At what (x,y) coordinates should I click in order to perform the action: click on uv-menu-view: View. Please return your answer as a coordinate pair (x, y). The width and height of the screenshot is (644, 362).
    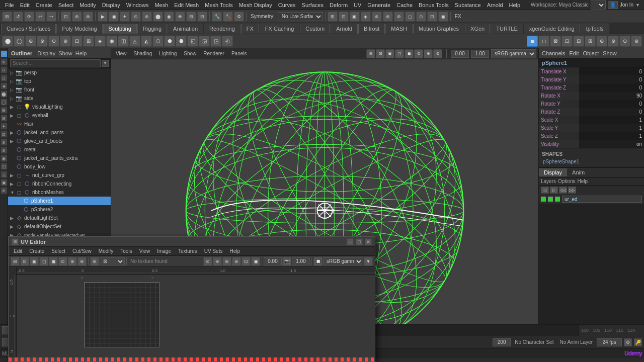
    Looking at the image, I should click on (145, 251).